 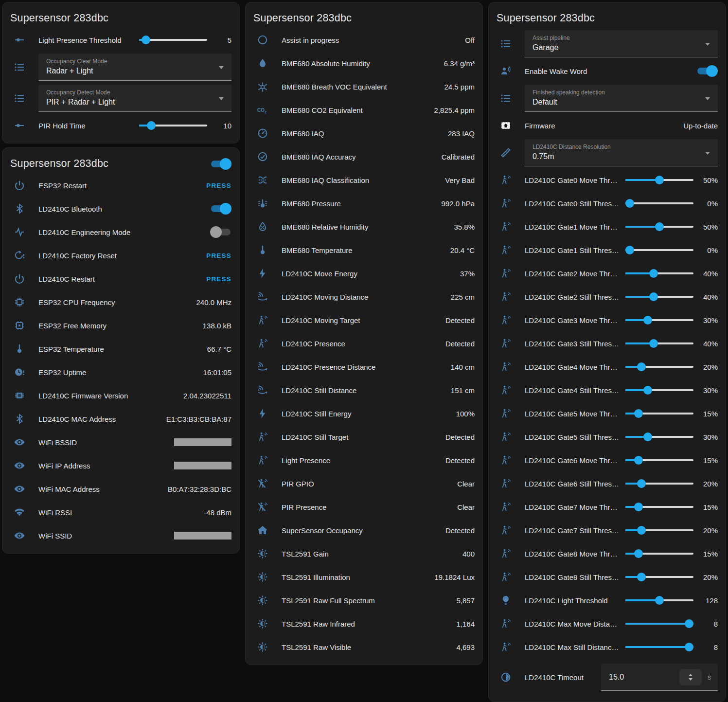 What do you see at coordinates (364, 133) in the screenshot?
I see `row-bme680-iaq: BME680 IAQ283 IAQ` at bounding box center [364, 133].